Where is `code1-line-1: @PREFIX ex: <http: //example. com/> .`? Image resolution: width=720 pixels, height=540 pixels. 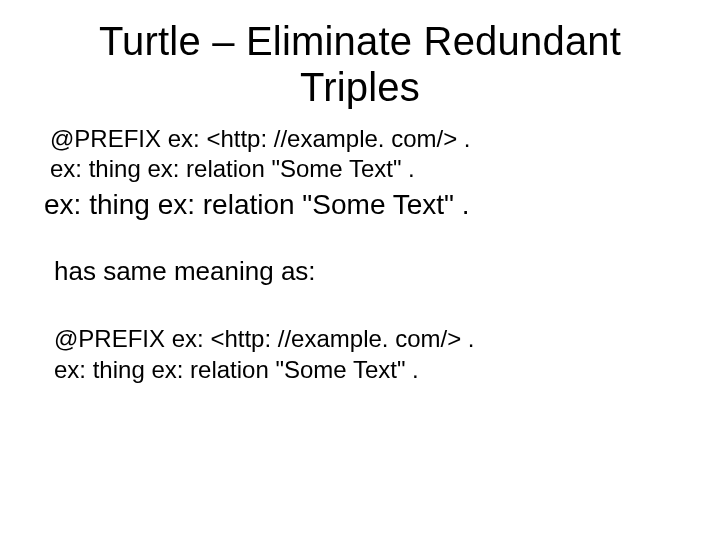 code1-line-1: @PREFIX ex: <http: //example. com/> . is located at coordinates (363, 139).